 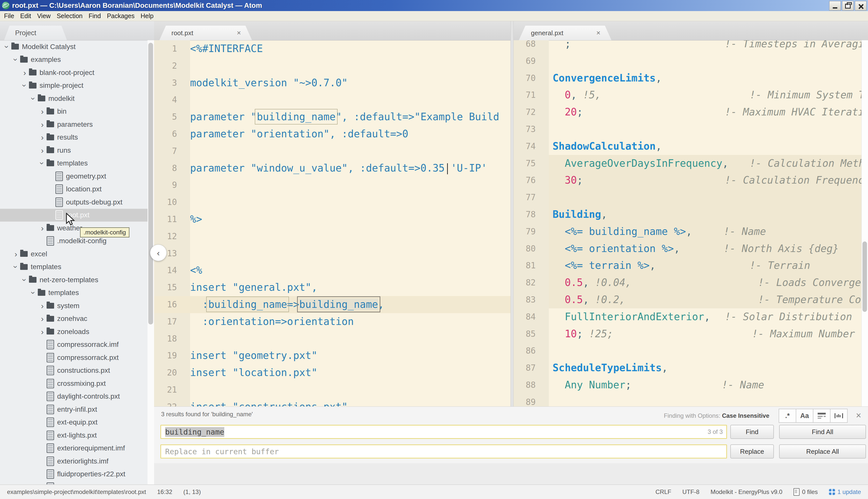 What do you see at coordinates (77, 124) in the screenshot?
I see `tree-item-parameters: ›parameters` at bounding box center [77, 124].